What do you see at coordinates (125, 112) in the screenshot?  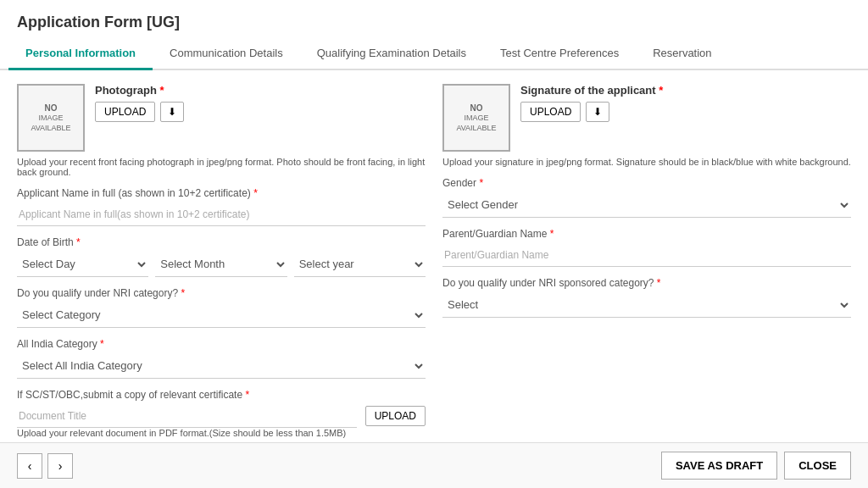 I see `photograph-upload-button: UPLOAD` at bounding box center [125, 112].